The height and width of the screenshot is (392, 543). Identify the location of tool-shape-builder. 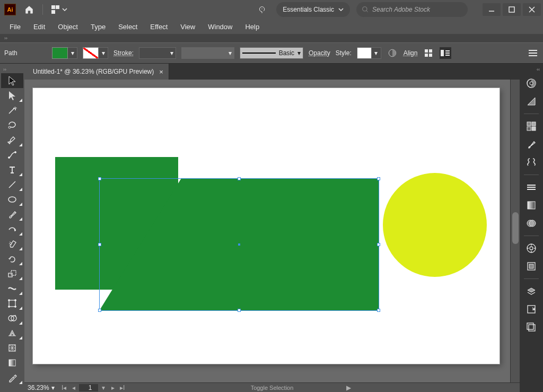
(12, 318).